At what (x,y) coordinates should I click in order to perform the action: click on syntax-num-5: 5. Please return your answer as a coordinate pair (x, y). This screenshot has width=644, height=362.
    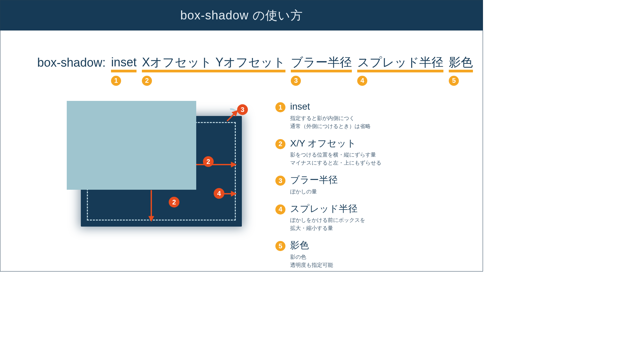
    Looking at the image, I should click on (454, 81).